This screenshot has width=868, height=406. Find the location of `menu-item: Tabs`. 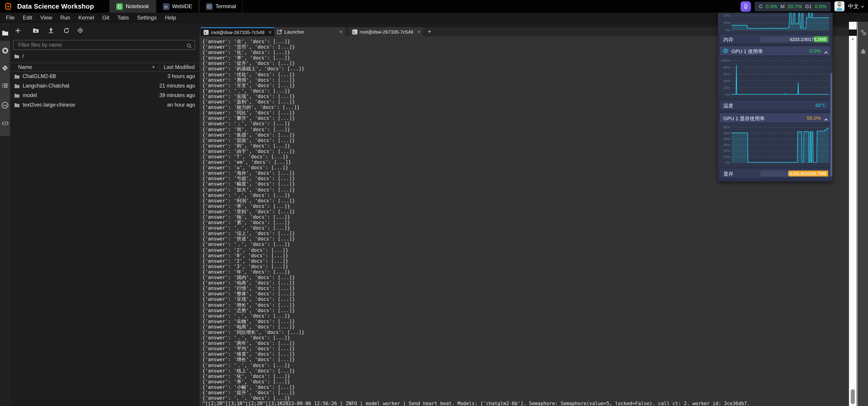

menu-item: Tabs is located at coordinates (123, 18).